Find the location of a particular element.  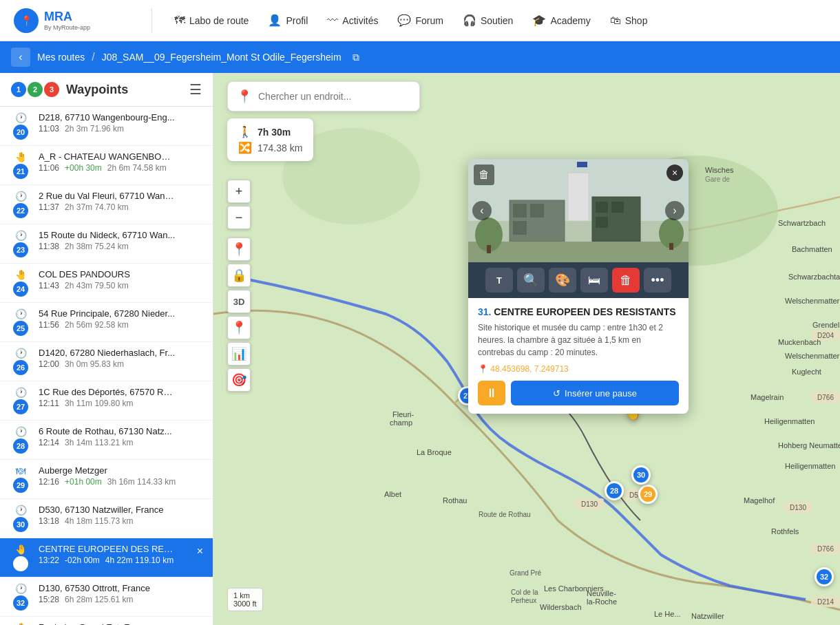

popup-trash-button: 🗑 is located at coordinates (484, 175).